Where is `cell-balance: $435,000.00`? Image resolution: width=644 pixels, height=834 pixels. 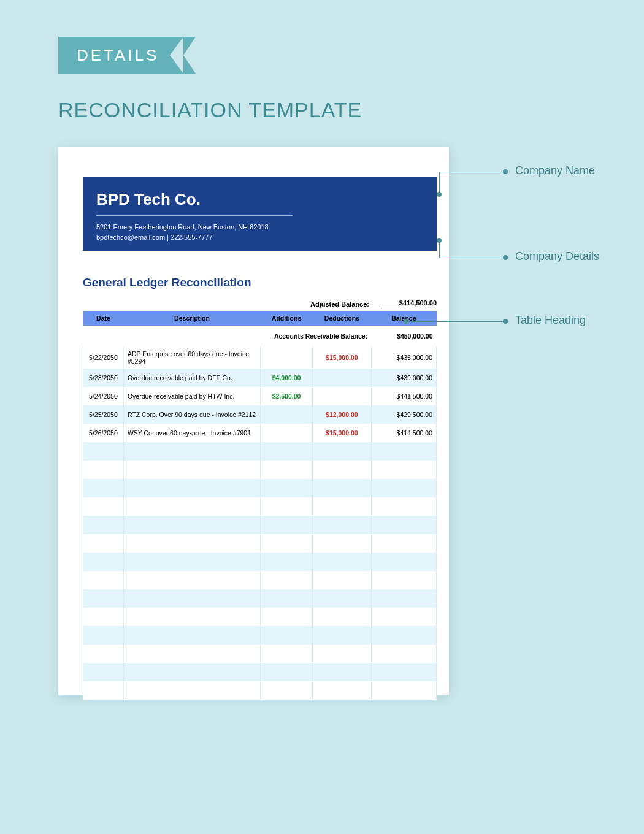
cell-balance: $435,000.00 is located at coordinates (404, 358).